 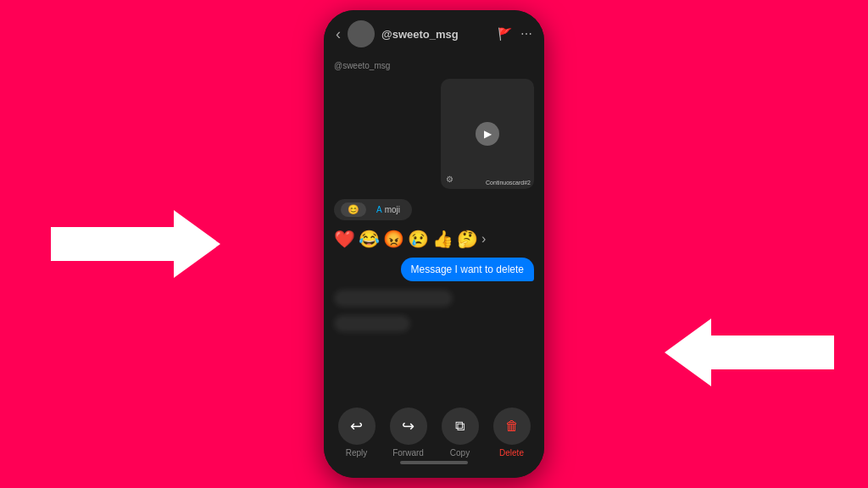 What do you see at coordinates (487, 134) in the screenshot?
I see `play-button: ▶` at bounding box center [487, 134].